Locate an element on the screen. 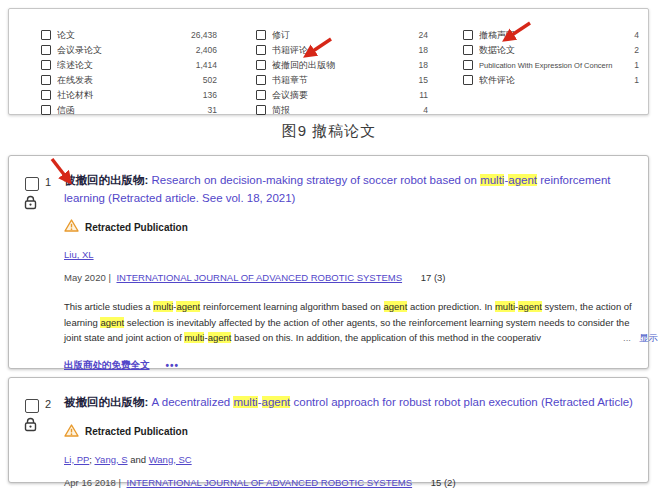 This screenshot has width=658, height=489. filter-option: 数据论文2 is located at coordinates (551, 50).